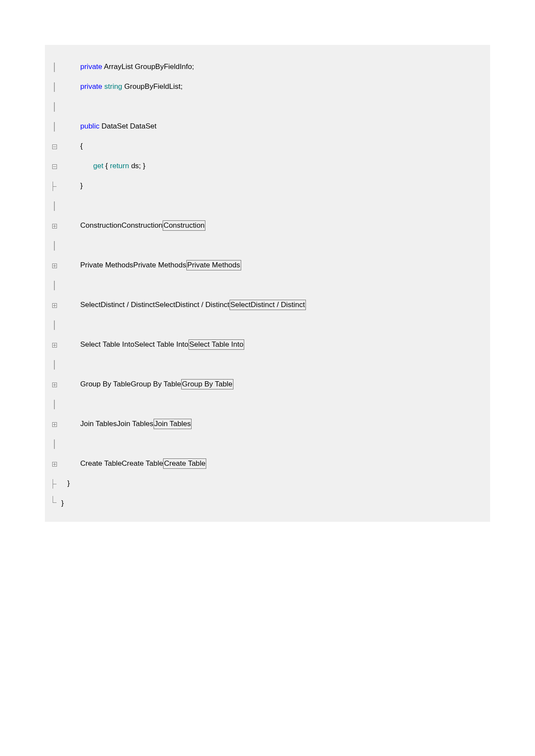 This screenshot has width=535, height=756. What do you see at coordinates (103, 166) in the screenshot?
I see `code-content: get { return ds; }` at bounding box center [103, 166].